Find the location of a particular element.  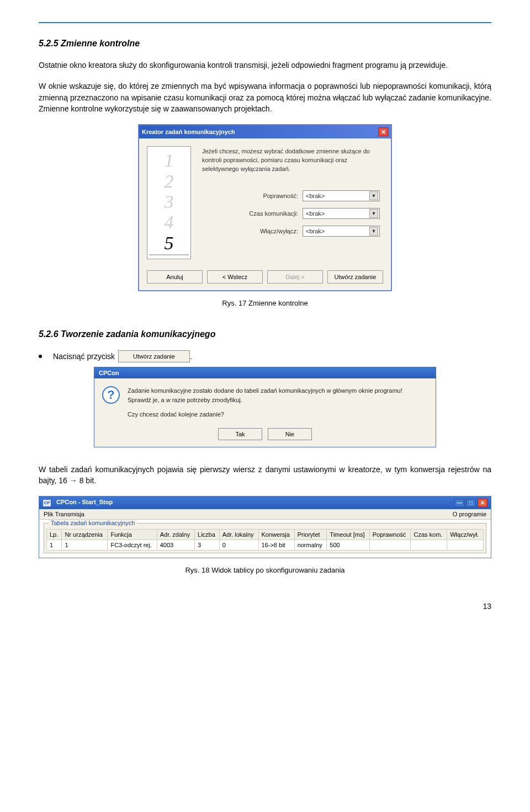

question-icon: ? is located at coordinates (111, 395).